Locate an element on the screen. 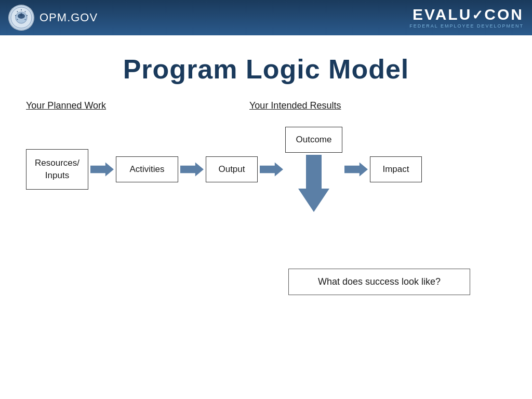 The width and height of the screenshot is (532, 399). opm-seal-icon is located at coordinates (21, 18).